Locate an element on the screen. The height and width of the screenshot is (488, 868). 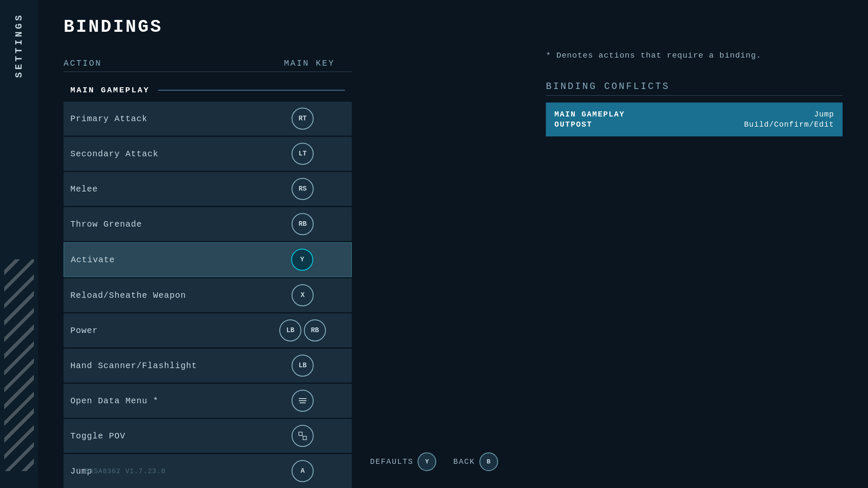
action-label: Throw Grenade is located at coordinates (165, 225).